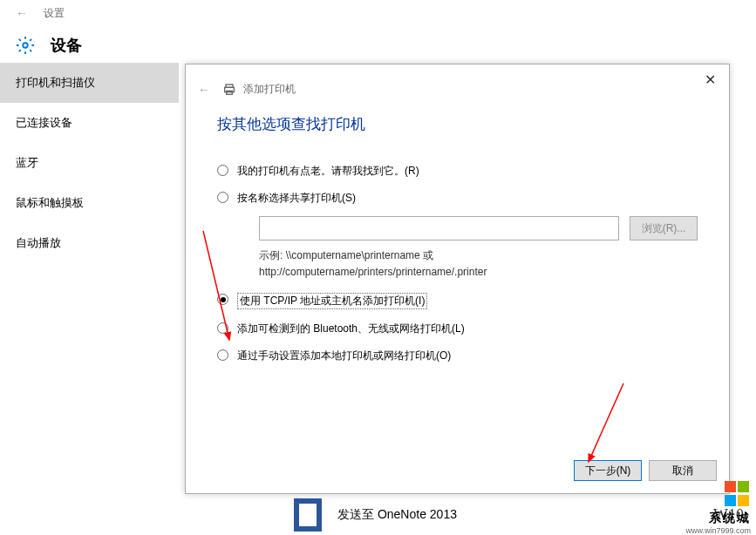 This screenshot has height=535, width=756. Describe the element at coordinates (308, 515) in the screenshot. I see `onenote-icon` at that location.